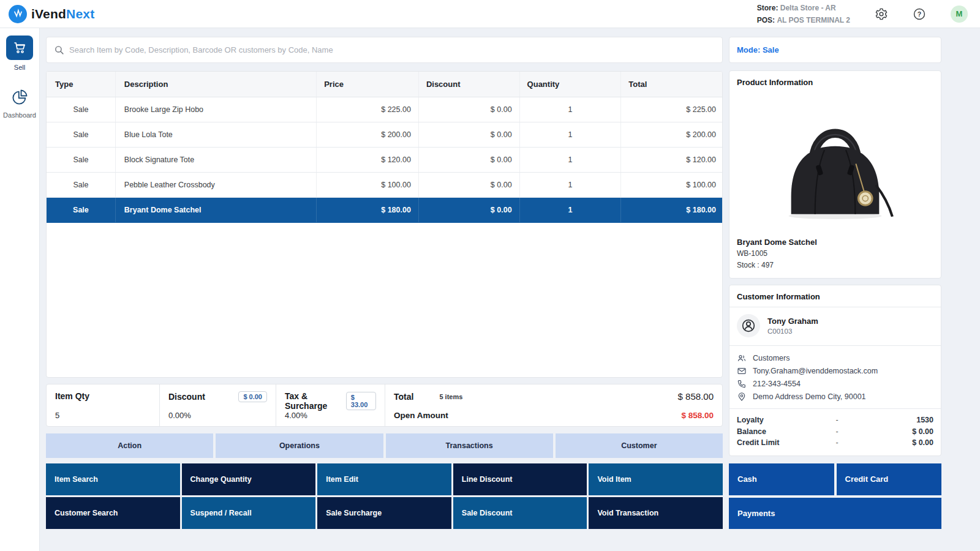  I want to click on customer-phone-row: 212-343-4554, so click(835, 383).